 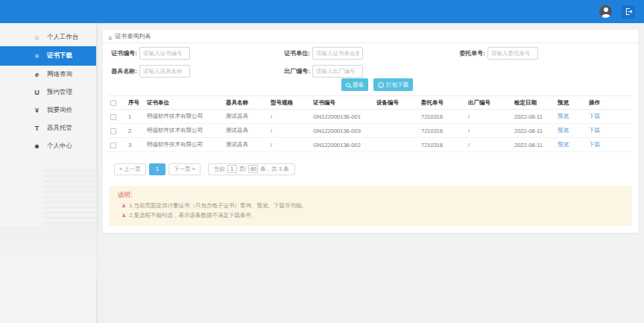 What do you see at coordinates (370, 216) in the screenshot?
I see `note-item: 2.复选框不能勾选，表示该条数据不满足下载条件。` at bounding box center [370, 216].